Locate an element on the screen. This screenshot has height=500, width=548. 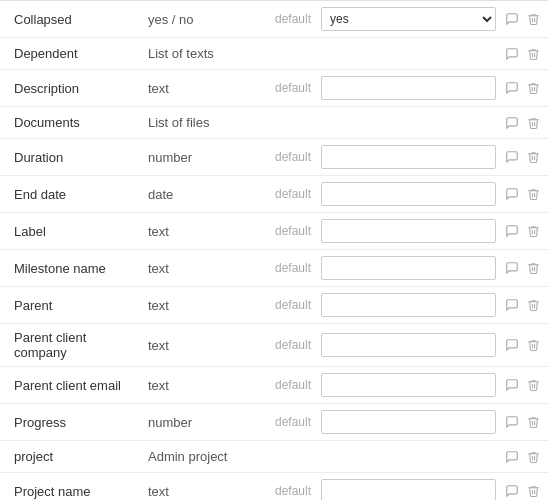
field-name: Milestone name is located at coordinates (70, 268).